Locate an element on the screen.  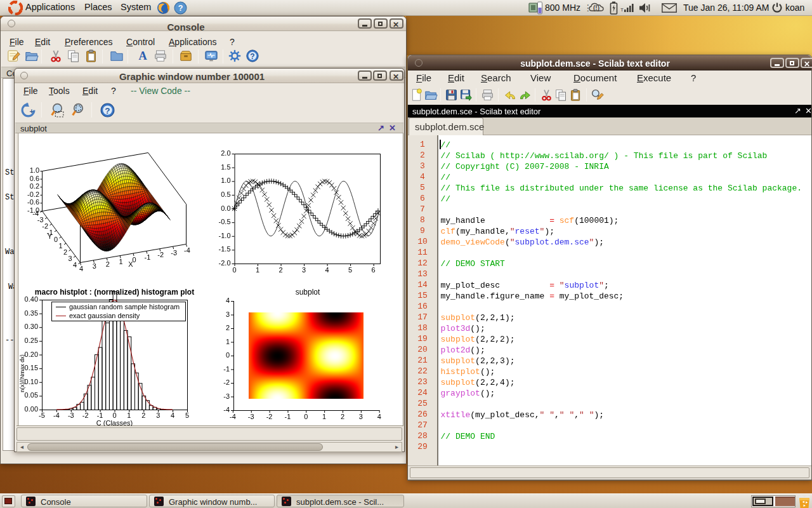
svg-text: T is located at coordinates (622, 10).